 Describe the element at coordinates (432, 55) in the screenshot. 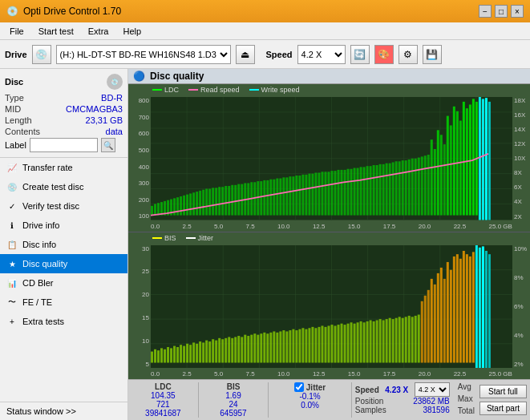

I see `save-button: 💾` at that location.